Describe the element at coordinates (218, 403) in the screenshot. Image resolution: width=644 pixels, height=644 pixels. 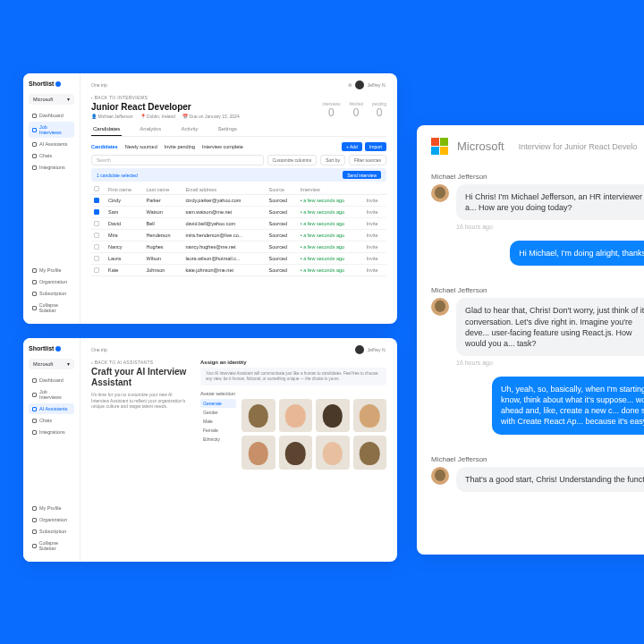
I see `generate-button: Generate` at that location.